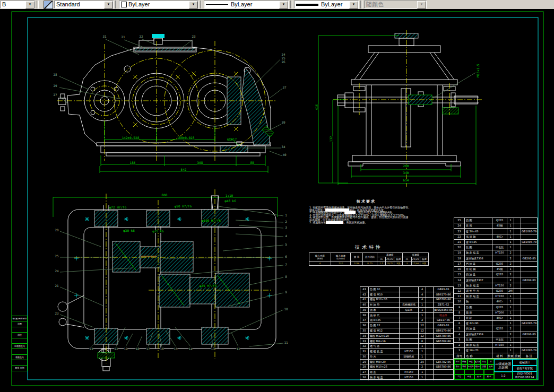  I want to click on bom-row: 19轴 承 端 盖HT1502, so click(496, 253).